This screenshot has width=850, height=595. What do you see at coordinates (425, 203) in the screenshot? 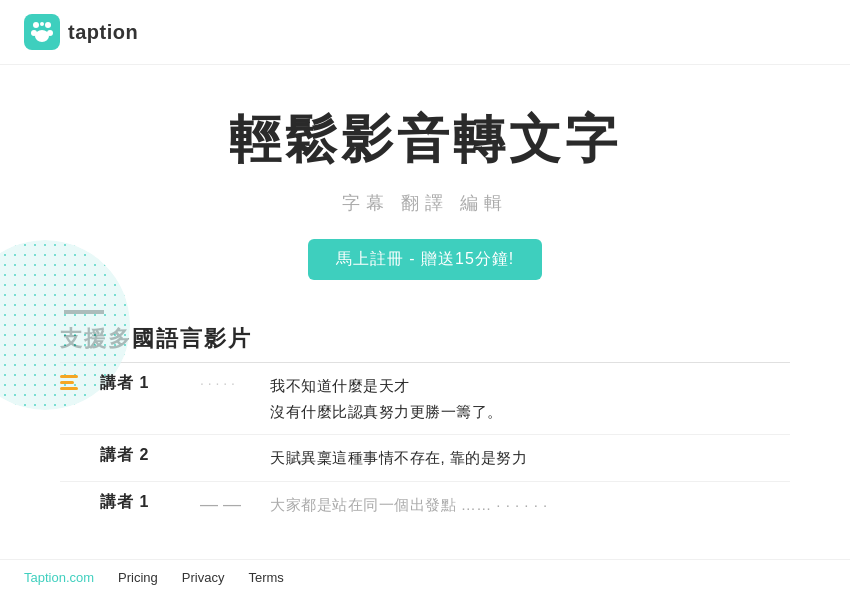
I see `hero-subtitle: 字幕 翻譯 編輯` at bounding box center [425, 203].